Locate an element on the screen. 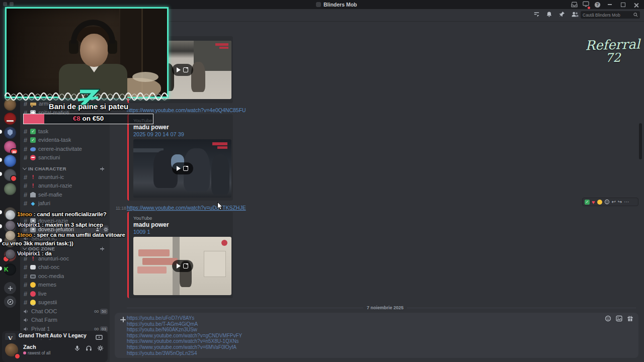  search-icon is located at coordinates (636, 15).